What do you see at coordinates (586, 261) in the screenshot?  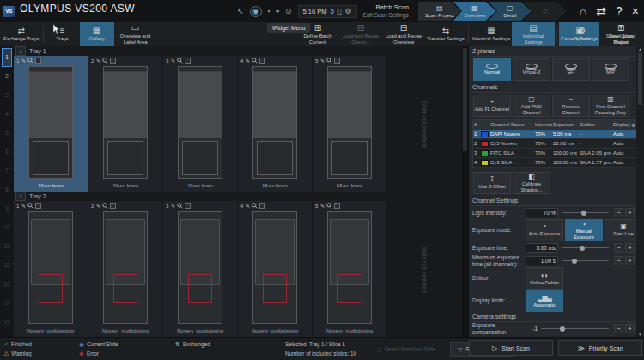 I see `max-exposure-slider` at bounding box center [586, 261].